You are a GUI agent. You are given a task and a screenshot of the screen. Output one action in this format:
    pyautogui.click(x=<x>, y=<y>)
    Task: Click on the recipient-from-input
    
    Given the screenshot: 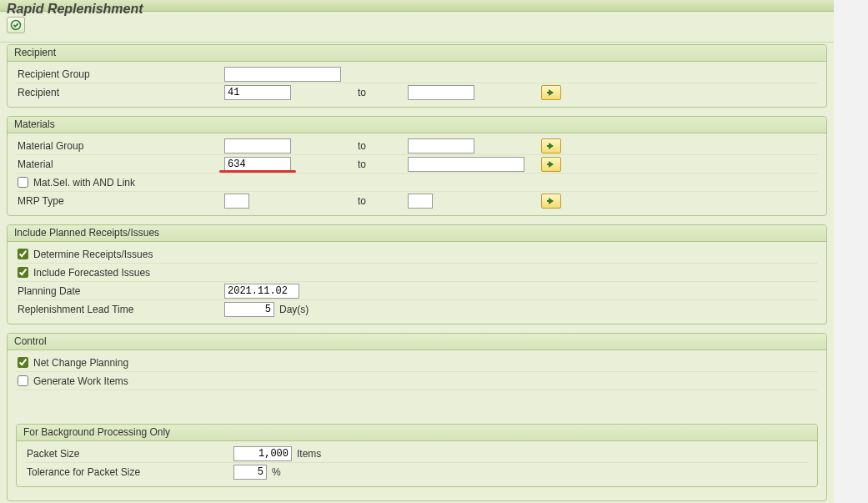 What is the action you would take?
    pyautogui.click(x=258, y=93)
    